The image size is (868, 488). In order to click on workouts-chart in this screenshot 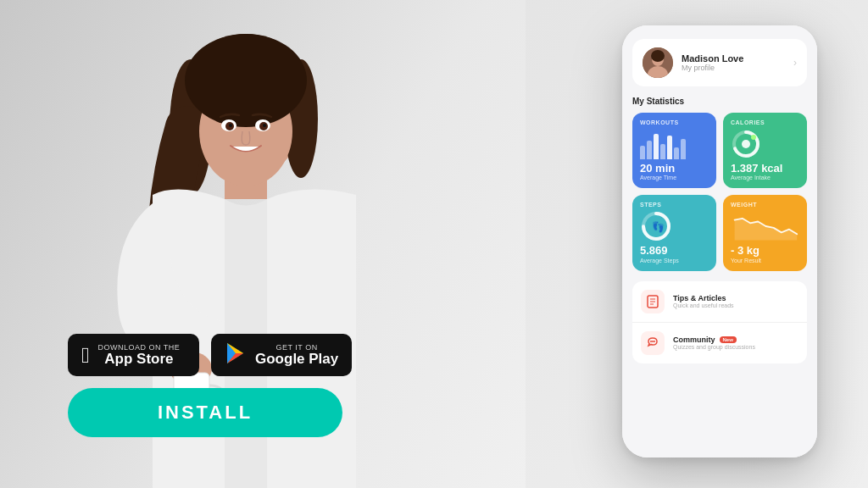, I will do `click(675, 144)`.